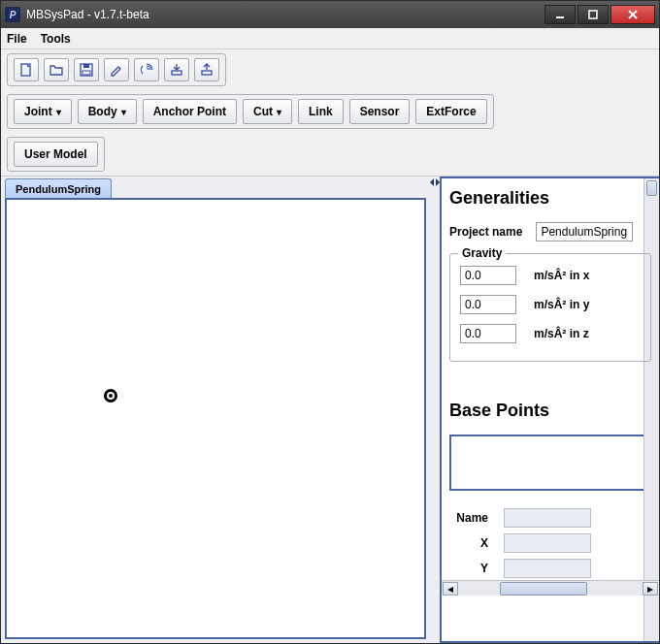 Image resolution: width=660 pixels, height=644 pixels. What do you see at coordinates (320, 112) in the screenshot?
I see `link-label: Link` at bounding box center [320, 112].